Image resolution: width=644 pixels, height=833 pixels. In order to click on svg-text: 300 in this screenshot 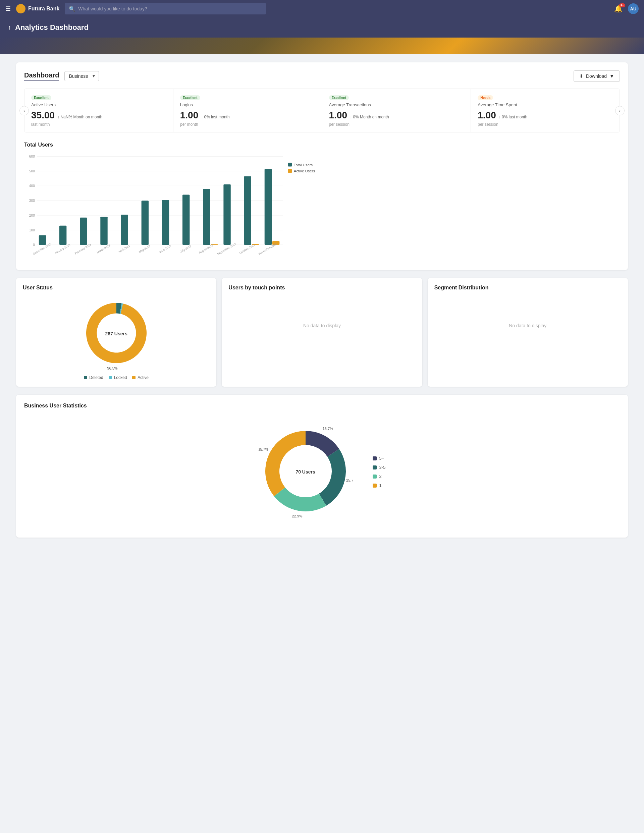, I will do `click(32, 201)`.